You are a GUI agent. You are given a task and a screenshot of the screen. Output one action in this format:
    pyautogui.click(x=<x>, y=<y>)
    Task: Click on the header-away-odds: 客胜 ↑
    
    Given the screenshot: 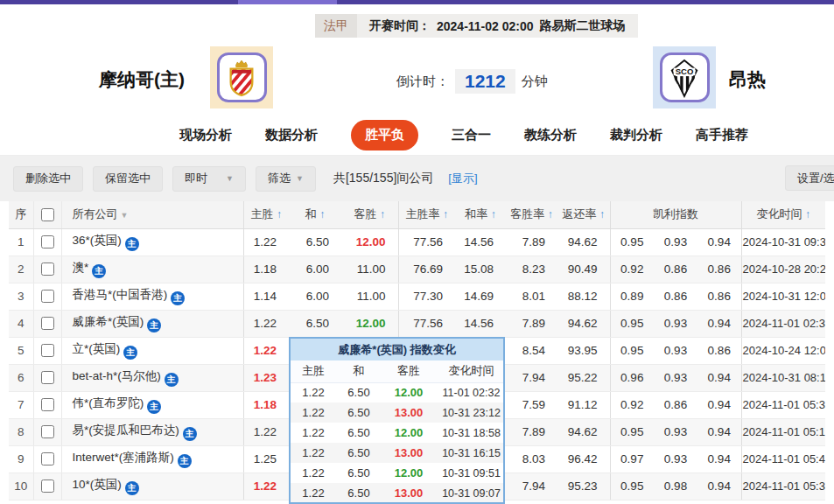 What is the action you would take?
    pyautogui.click(x=369, y=215)
    